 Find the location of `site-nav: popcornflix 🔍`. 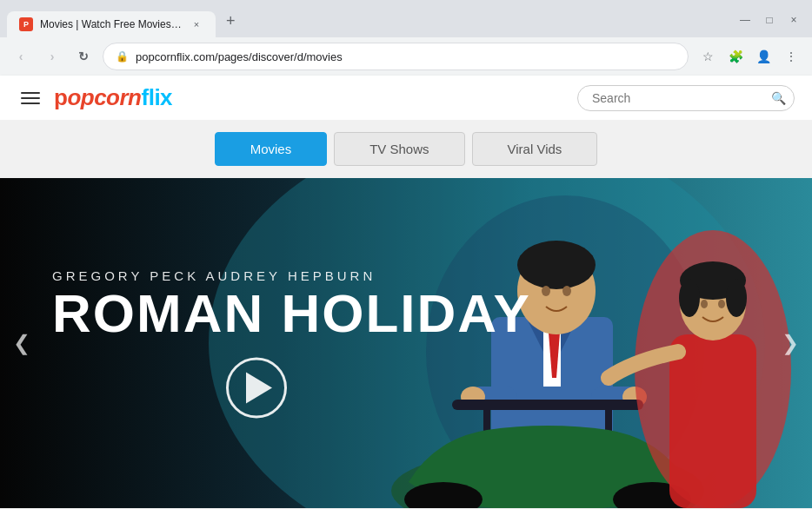

site-nav: popcornflix 🔍 is located at coordinates (406, 97).